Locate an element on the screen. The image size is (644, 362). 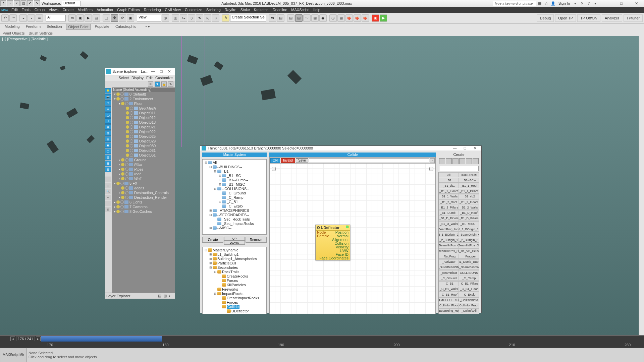
tp-create-item: _B1_D_Roof is located at coordinates (469, 213).